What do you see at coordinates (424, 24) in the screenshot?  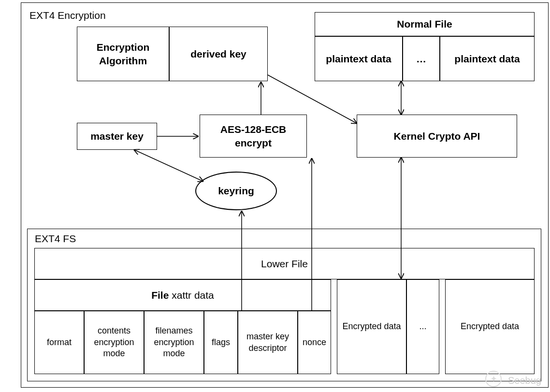 I see `normal-file-header: Normal File` at bounding box center [424, 24].